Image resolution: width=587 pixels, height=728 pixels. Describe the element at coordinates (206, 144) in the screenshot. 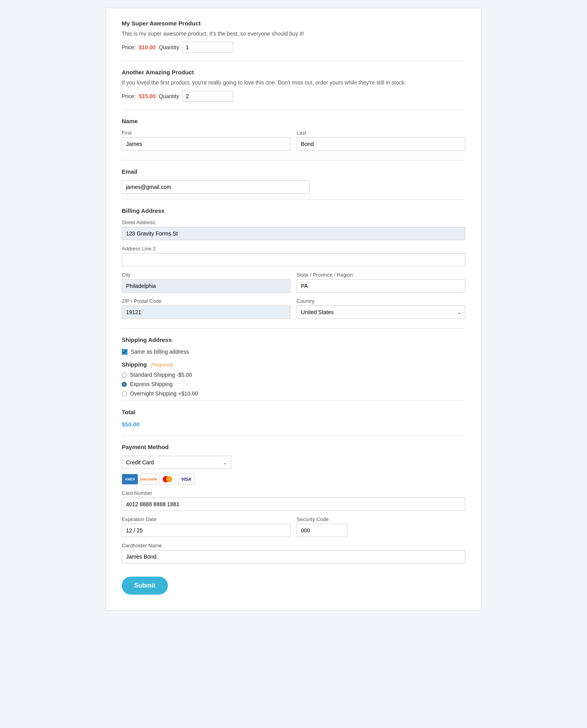

I see `first-name-input` at that location.